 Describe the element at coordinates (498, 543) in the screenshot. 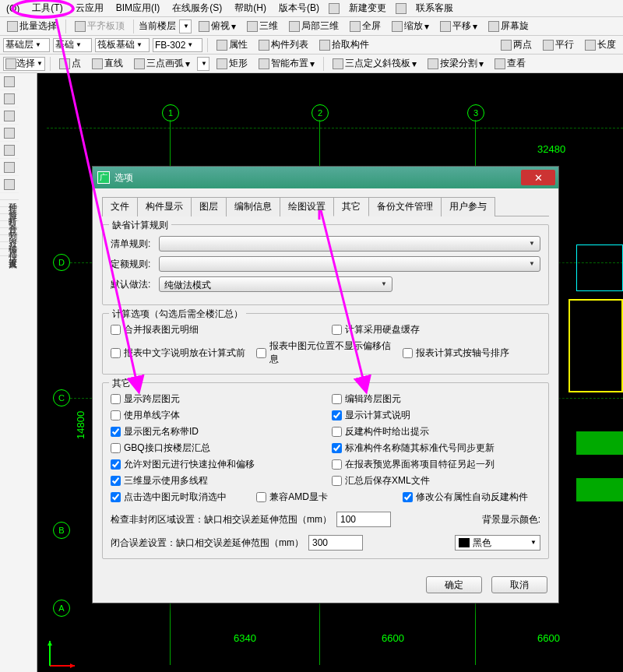

I see `dd-bgcolor: 黑色` at that location.